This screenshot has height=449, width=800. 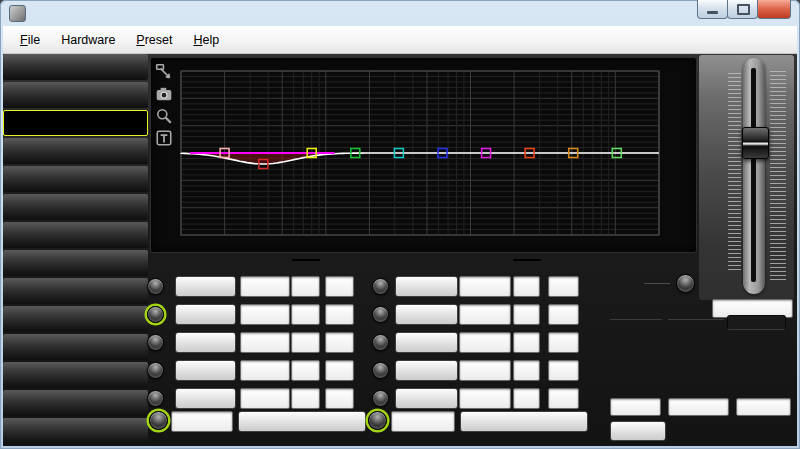 What do you see at coordinates (698, 407) in the screenshot?
I see `limiter-threshold-display` at bounding box center [698, 407].